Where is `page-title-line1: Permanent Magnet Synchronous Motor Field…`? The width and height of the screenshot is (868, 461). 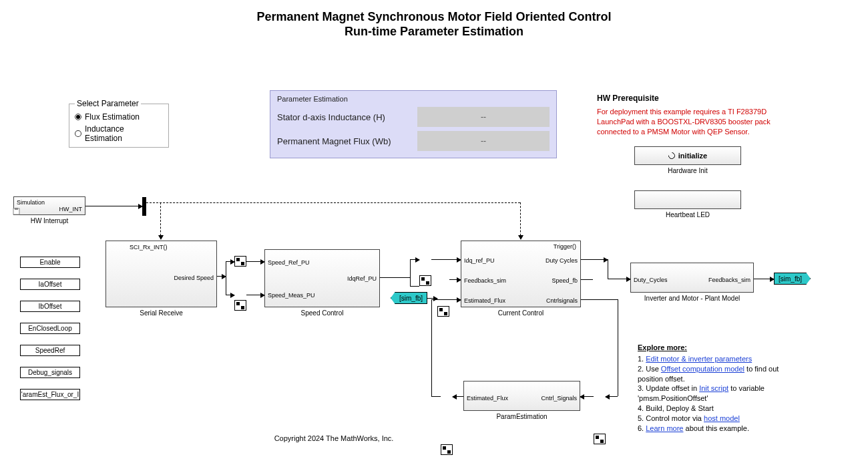
page-title-line1: Permanent Magnet Synchronous Motor Field… is located at coordinates (434, 17).